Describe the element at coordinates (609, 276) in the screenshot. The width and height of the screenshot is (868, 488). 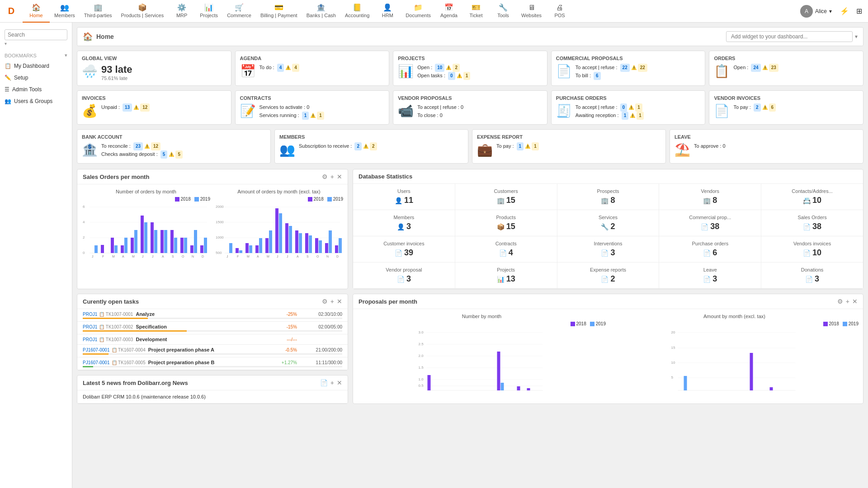
I see `db-stat-cell: Expense reports📄2` at that location.